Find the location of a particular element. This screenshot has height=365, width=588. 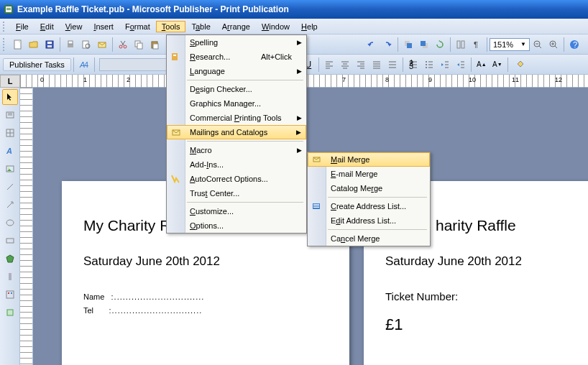

submenu-create-address: Create Address List... is located at coordinates (369, 206).